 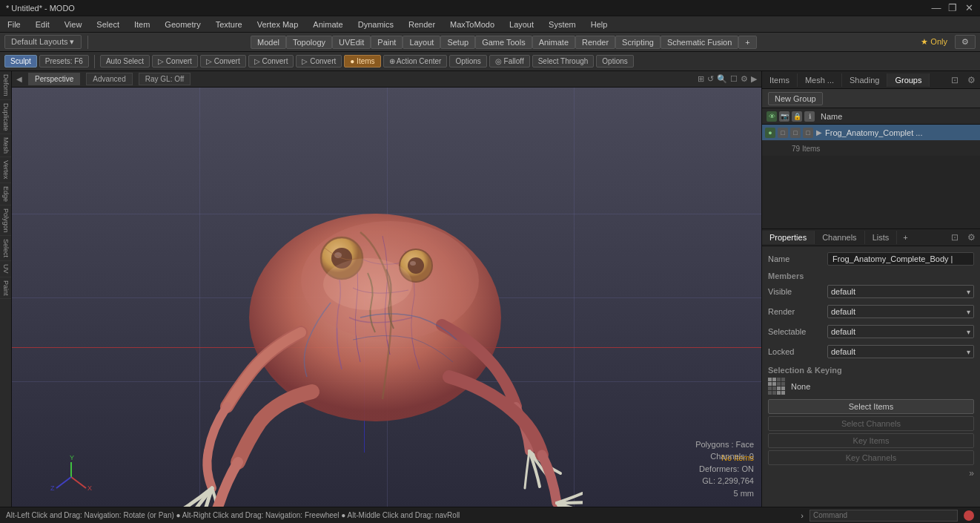 What do you see at coordinates (722, 79) in the screenshot?
I see `viewport-zoom-icon: 🔍` at bounding box center [722, 79].